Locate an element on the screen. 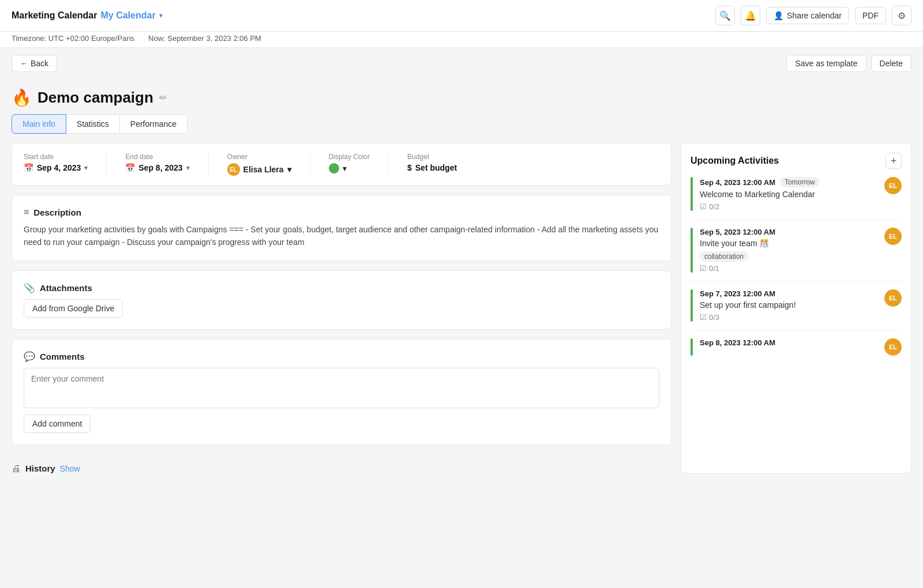 The image size is (923, 588). activity-body: Sep 7, 2023 12:00 AM Set up your first c… is located at coordinates (790, 306).